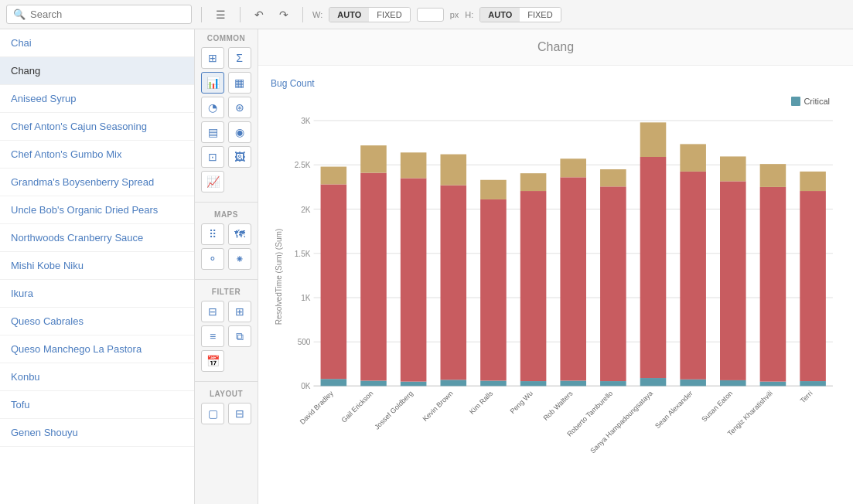 The width and height of the screenshot is (853, 504). I want to click on list-item: Chef Anton's Gumbo Mix, so click(97, 155).